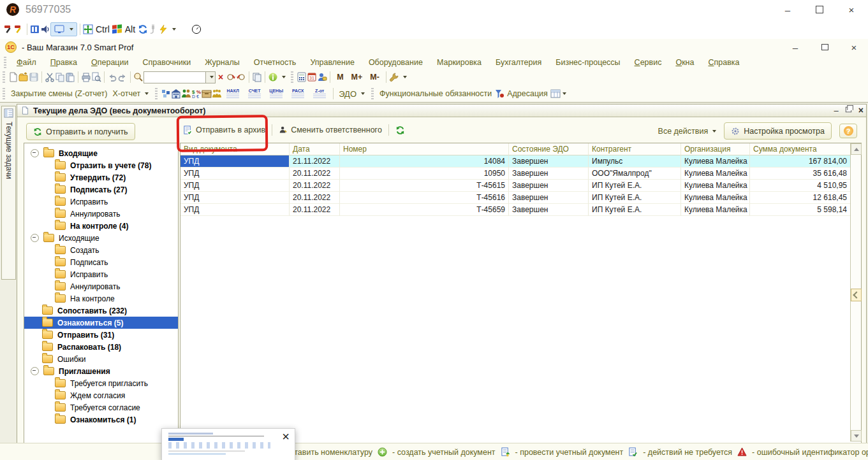 The image size is (868, 460). What do you see at coordinates (176, 94) in the screenshot?
I see `store-building-icon` at bounding box center [176, 94].